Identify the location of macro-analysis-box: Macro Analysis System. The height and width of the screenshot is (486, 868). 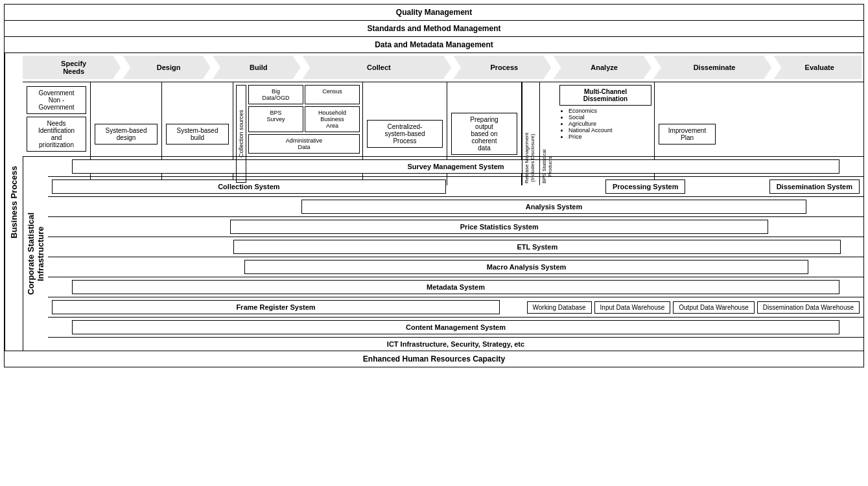
(526, 267).